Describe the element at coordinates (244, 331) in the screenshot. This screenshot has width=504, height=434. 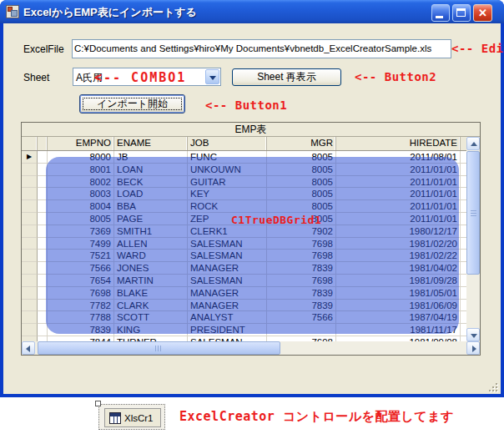
I see `table-row: 7839KINGPRESIDENT1981/11/17` at that location.